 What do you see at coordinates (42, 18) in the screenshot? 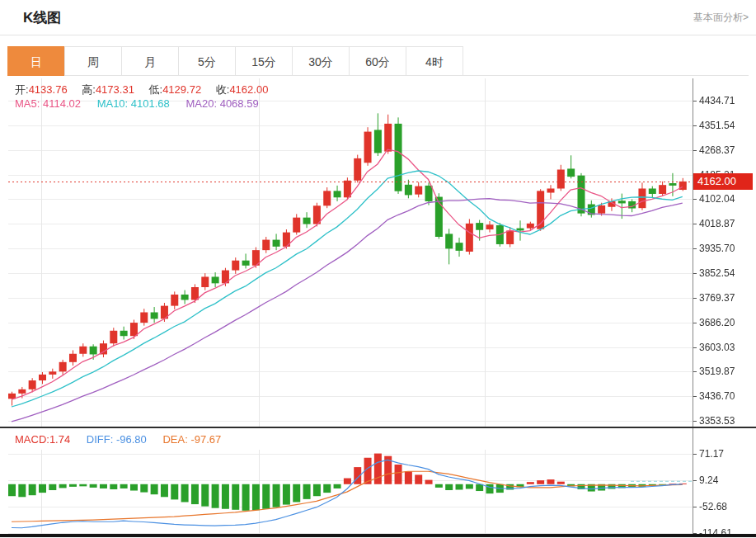
I see `page-title: K线图` at bounding box center [42, 18].